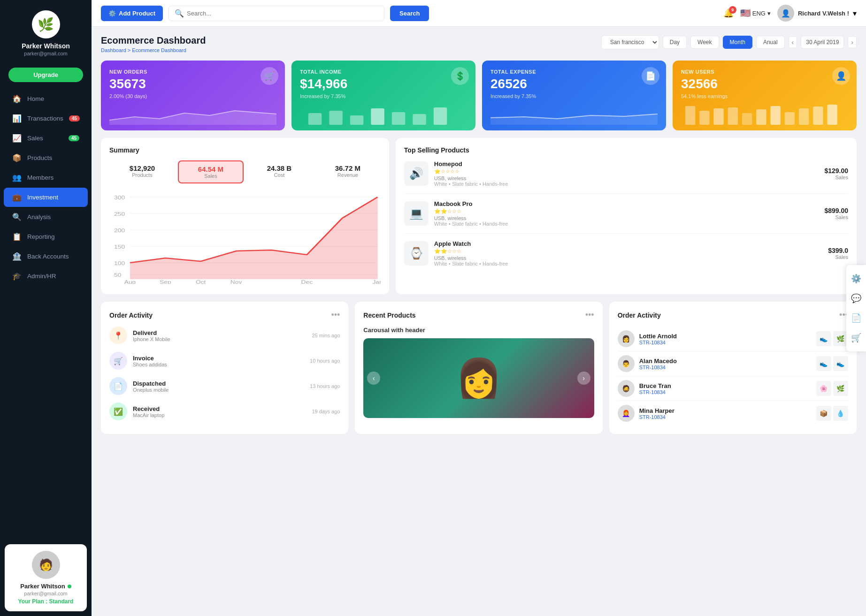 The image size is (866, 616). What do you see at coordinates (46, 46) in the screenshot?
I see `sidebar-username: Parker Whitson` at bounding box center [46, 46].